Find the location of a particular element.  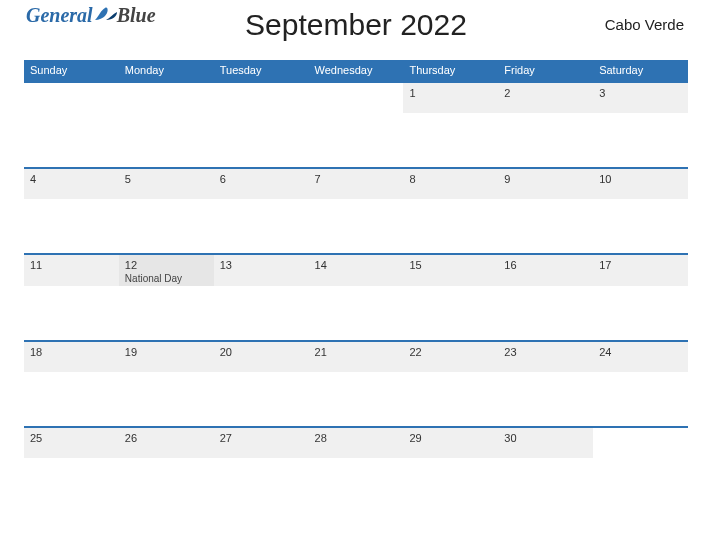

day-cell: 27 is located at coordinates (262, 443).